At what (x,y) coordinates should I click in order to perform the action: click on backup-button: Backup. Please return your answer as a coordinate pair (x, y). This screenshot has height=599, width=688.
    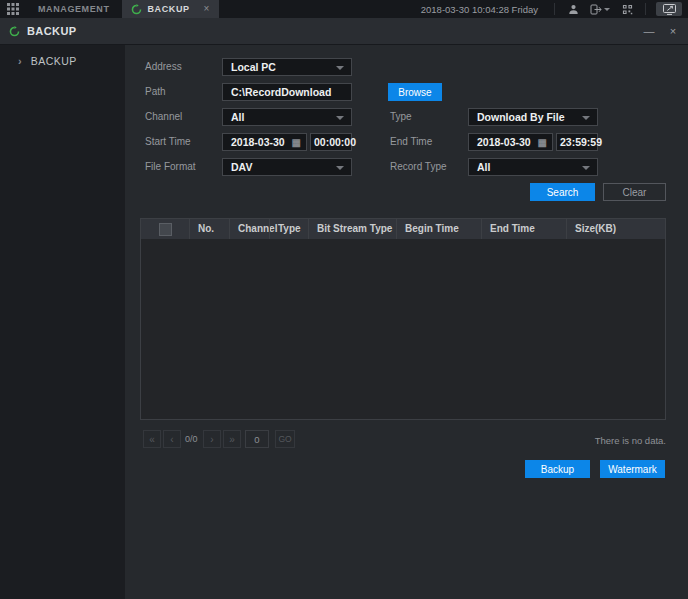
    Looking at the image, I should click on (558, 469).